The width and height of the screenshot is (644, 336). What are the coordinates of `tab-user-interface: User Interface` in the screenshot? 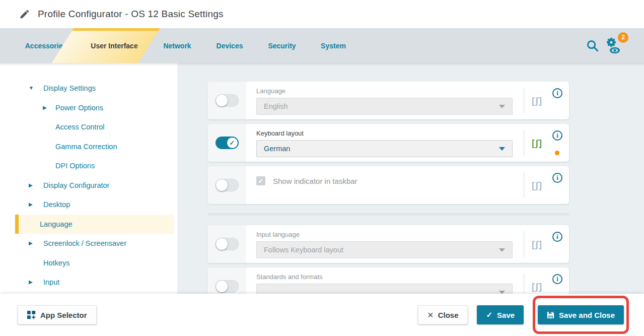 It's located at (114, 45).